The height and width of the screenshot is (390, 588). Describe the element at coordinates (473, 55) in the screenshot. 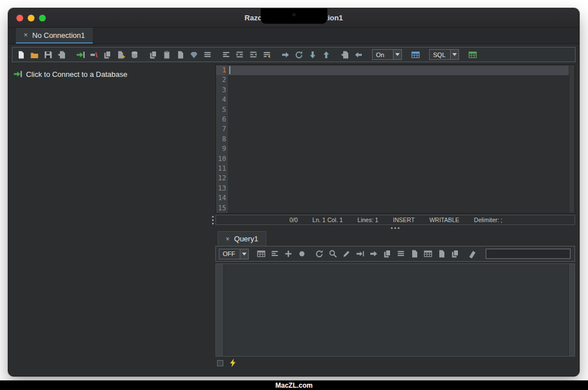

I see `toolbar-group-editor-table` at that location.